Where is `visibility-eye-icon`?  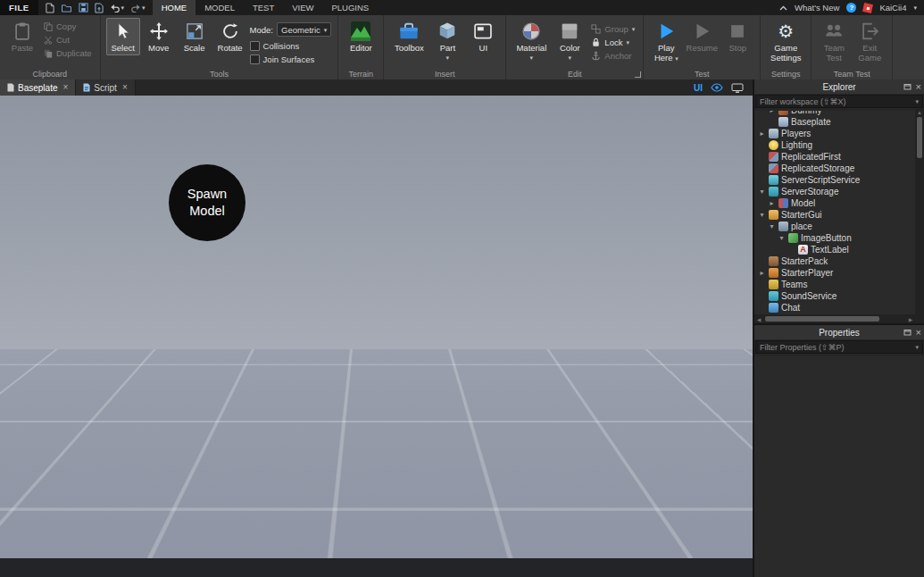
visibility-eye-icon is located at coordinates (717, 88).